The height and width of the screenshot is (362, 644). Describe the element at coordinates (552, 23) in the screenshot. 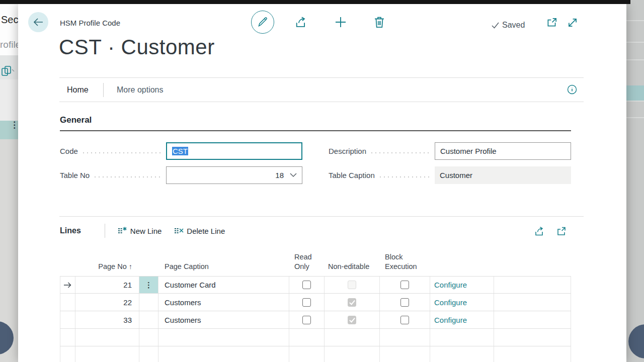

I see `open-in-window-button` at that location.